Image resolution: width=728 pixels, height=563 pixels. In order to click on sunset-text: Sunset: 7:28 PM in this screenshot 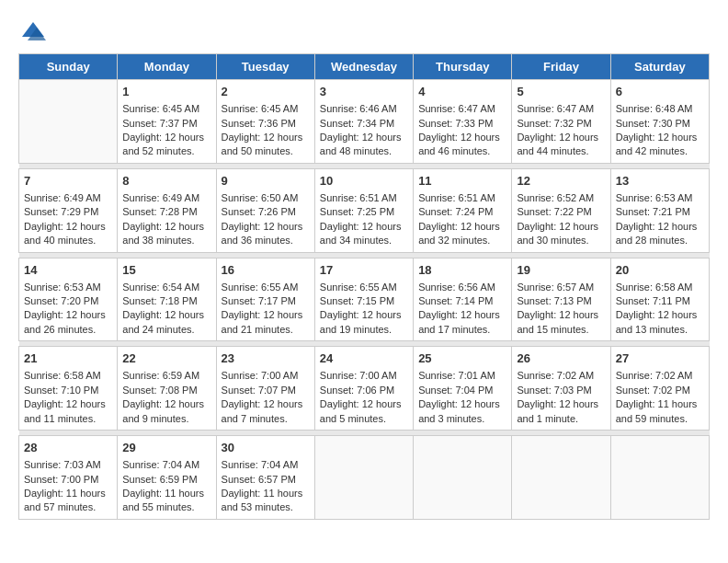, I will do `click(166, 212)`.